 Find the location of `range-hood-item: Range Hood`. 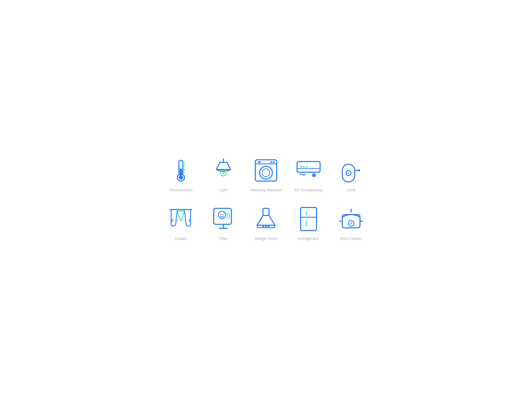

range-hood-item: Range Hood is located at coordinates (266, 224).